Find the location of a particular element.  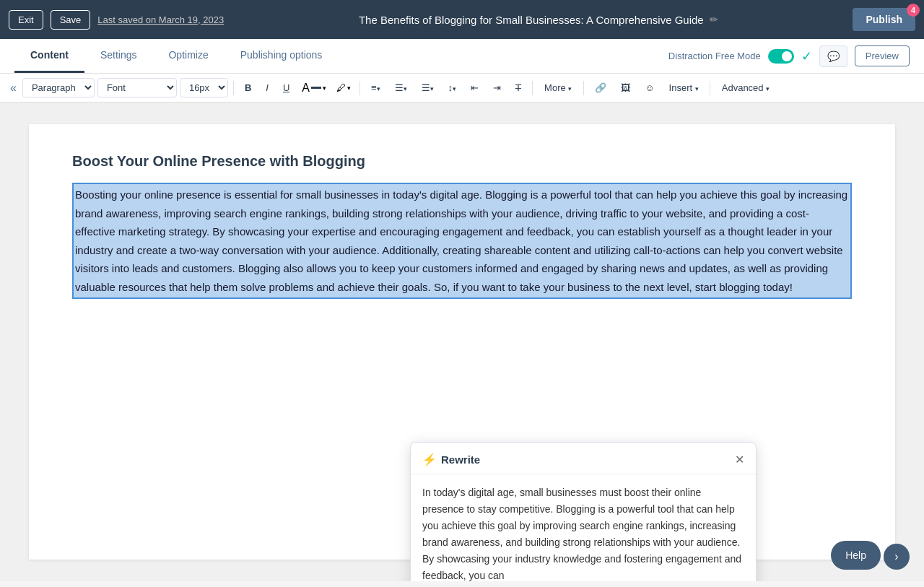

rewrite-lightning-icon: ⚡ is located at coordinates (430, 459).